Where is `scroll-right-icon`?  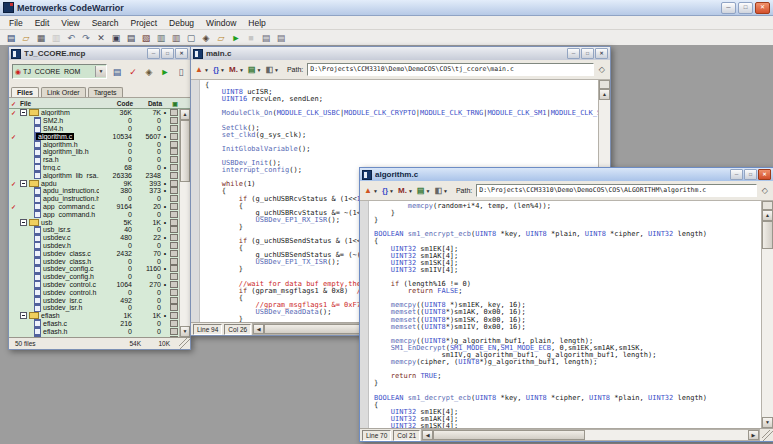 scroll-right-icon is located at coordinates (754, 435).